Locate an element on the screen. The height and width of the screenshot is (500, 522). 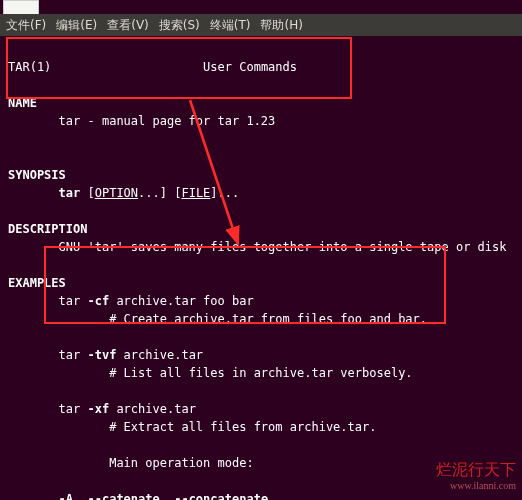
opt-A3: --concatenate is located at coordinates (221, 496).